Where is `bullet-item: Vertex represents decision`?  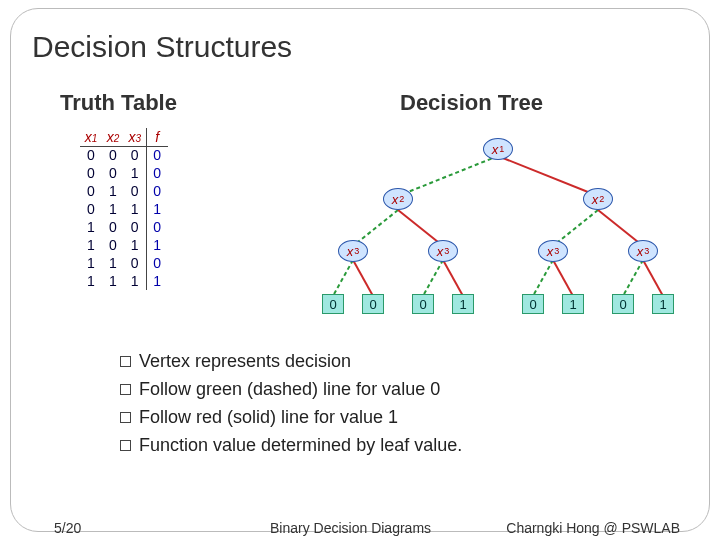
bullet-item: Vertex represents decision is located at coordinates (291, 362).